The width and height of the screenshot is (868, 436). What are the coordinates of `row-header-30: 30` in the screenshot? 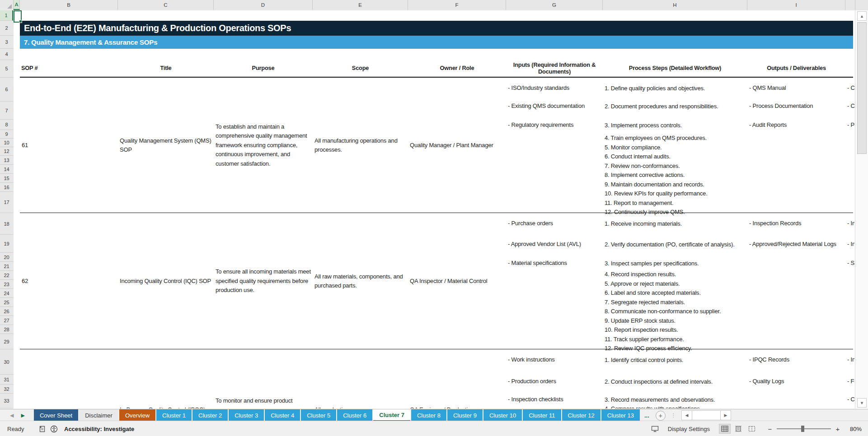 It's located at (6, 362).